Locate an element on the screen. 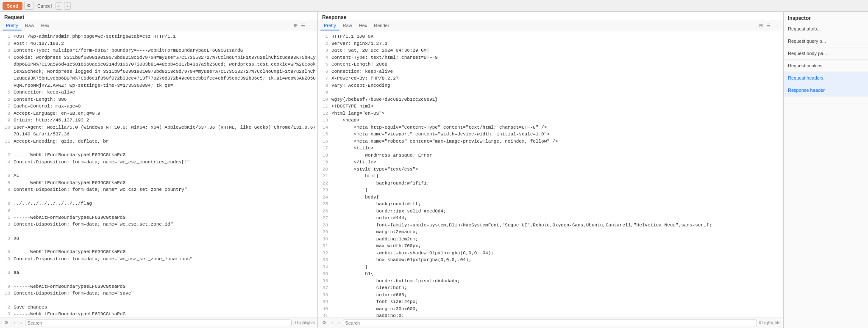 The image size is (868, 328). table-row: 18 WordPress &rsaquo; Error is located at coordinates (550, 156).